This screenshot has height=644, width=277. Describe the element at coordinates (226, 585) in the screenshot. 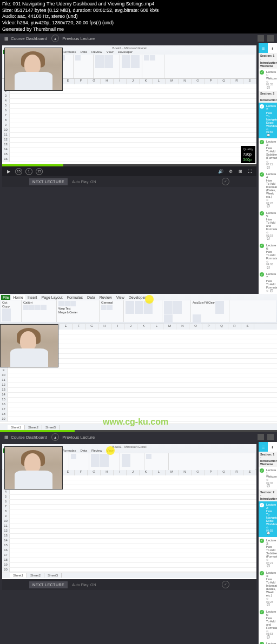

I see `complete-check-3: ✓` at that location.